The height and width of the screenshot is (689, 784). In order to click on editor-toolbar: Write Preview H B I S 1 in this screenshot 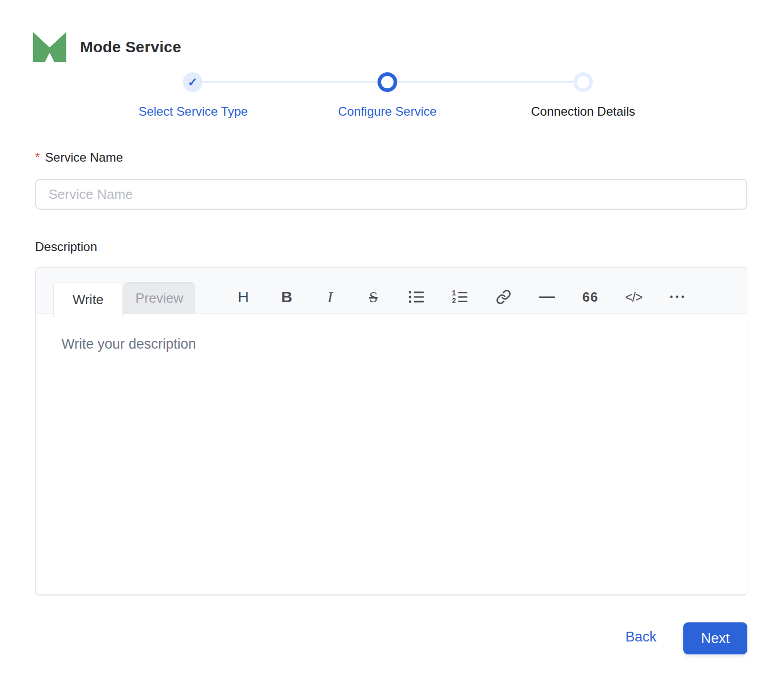, I will do `click(391, 291)`.